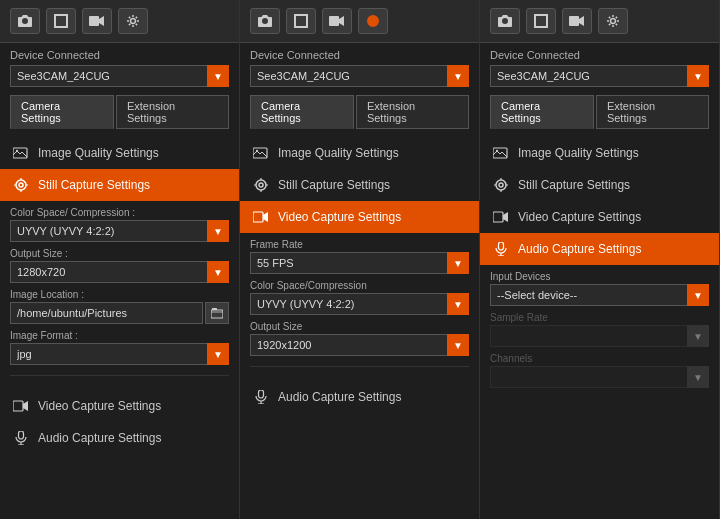 This screenshot has width=720, height=519. Describe the element at coordinates (340, 397) in the screenshot. I see `menu-audio-capture-label-2: Audio Capture Settings` at that location.